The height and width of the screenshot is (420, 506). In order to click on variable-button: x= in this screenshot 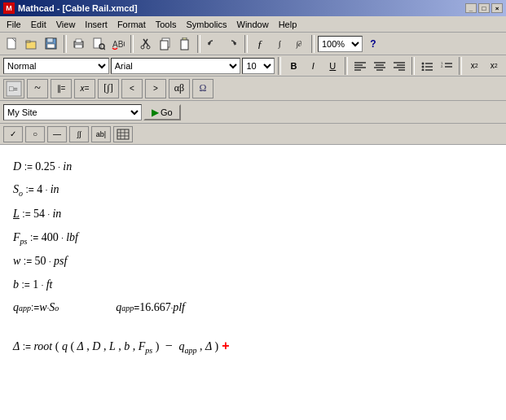, I will do `click(85, 89)`.